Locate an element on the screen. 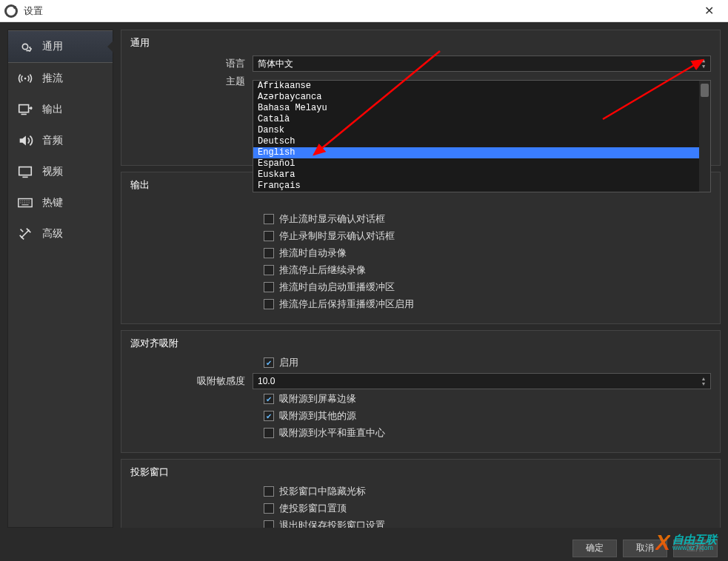 The width and height of the screenshot is (728, 561). checkbox-label: 推流停止后保持重播缓冲区启用 is located at coordinates (347, 304).